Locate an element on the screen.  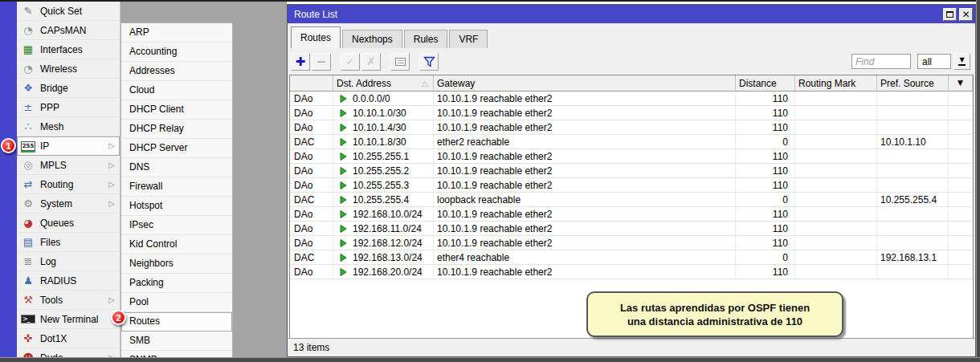
sidebar-item-label: MPLS is located at coordinates (53, 165).